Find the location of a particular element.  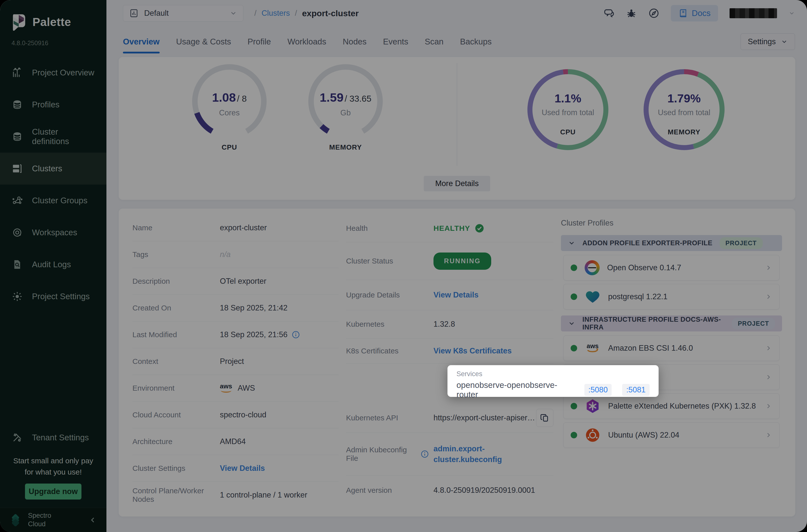

service-port-link: :5081 is located at coordinates (636, 390).